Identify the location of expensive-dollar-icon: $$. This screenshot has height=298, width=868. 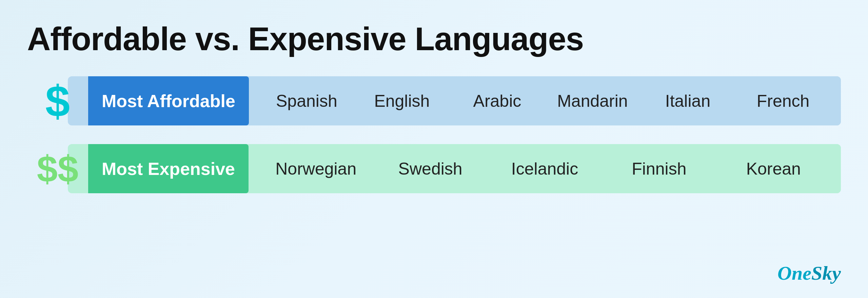
(58, 169).